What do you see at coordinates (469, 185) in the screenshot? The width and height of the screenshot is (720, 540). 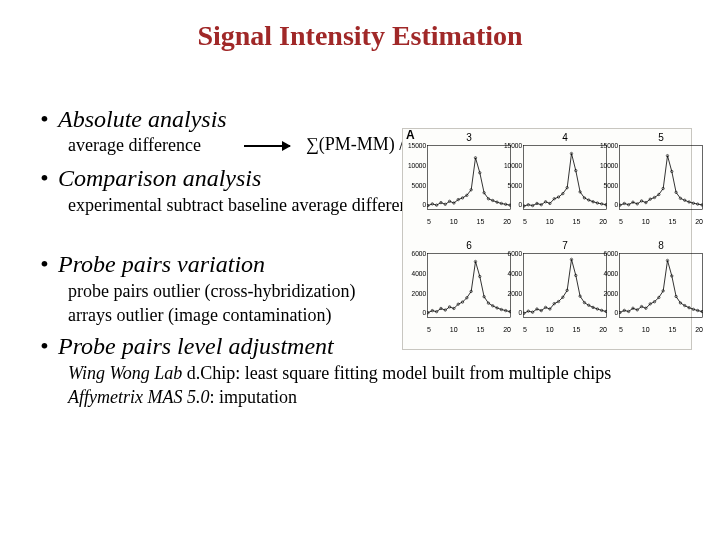 I see `mini-chart-3: 31500010000500005101520` at bounding box center [469, 185].